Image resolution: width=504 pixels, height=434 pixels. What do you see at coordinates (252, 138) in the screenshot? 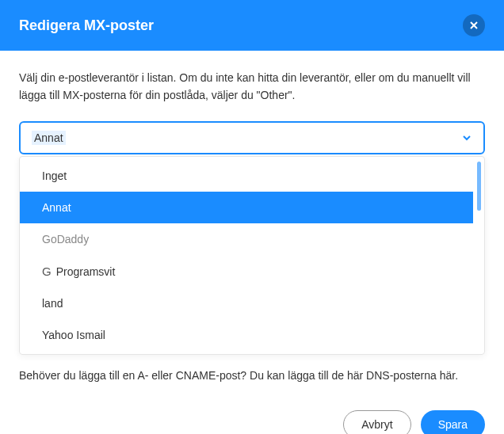
I see `provider-select: Annat` at bounding box center [252, 138].